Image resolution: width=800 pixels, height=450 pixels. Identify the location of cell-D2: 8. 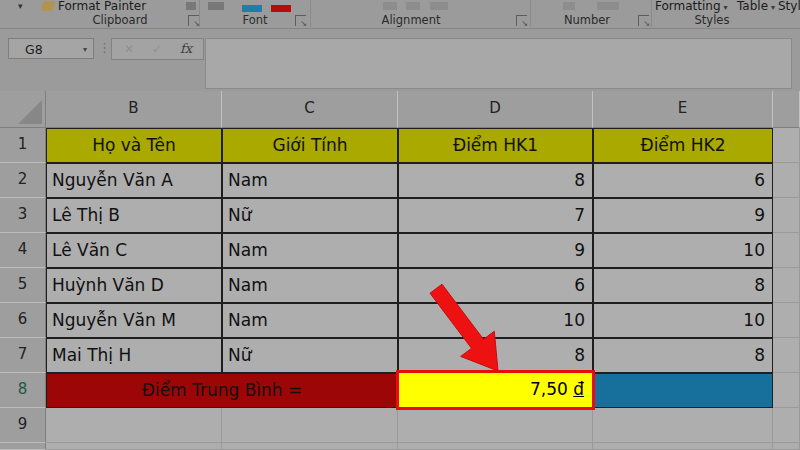
(496, 180).